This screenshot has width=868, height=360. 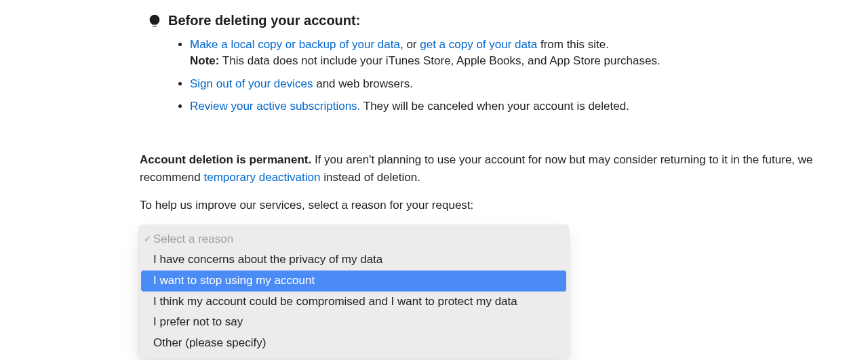 I want to click on backup-data-link: Make a local copy or backup of your data, so click(x=295, y=45).